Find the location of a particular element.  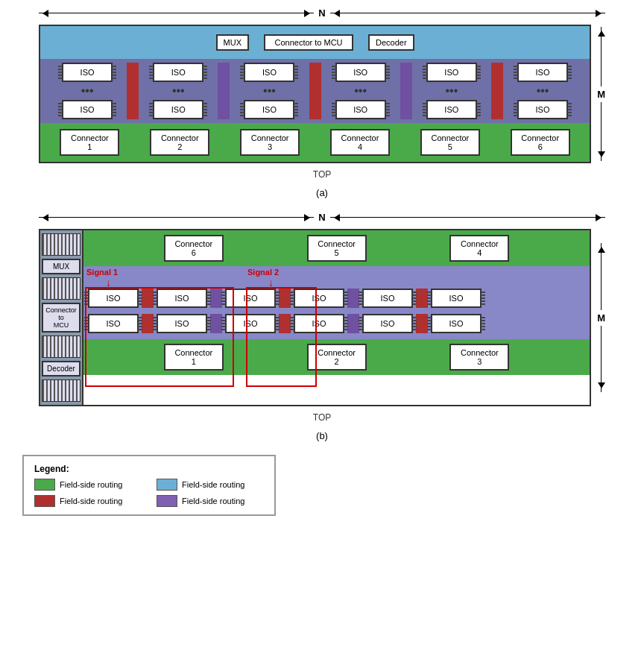

dots-5: ••• is located at coordinates (452, 91).